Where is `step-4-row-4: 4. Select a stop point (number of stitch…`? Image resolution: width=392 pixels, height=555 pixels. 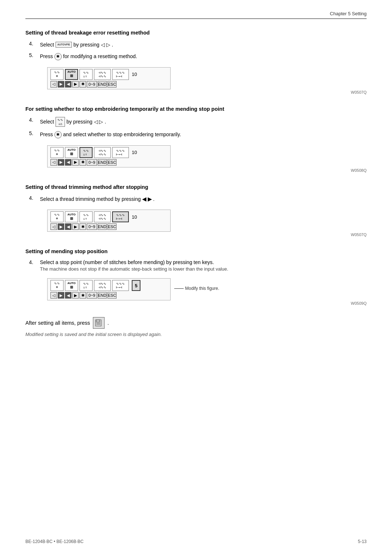
step-4-row-4: 4. Select a stop point (number of stitch… is located at coordinates (196, 266).